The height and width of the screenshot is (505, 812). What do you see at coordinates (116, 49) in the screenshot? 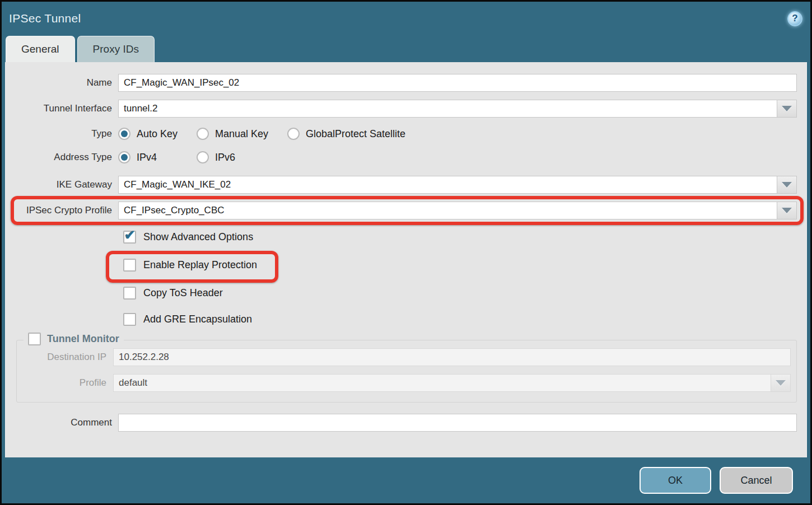
I see `tab-proxy-ids: Proxy IDs` at bounding box center [116, 49].